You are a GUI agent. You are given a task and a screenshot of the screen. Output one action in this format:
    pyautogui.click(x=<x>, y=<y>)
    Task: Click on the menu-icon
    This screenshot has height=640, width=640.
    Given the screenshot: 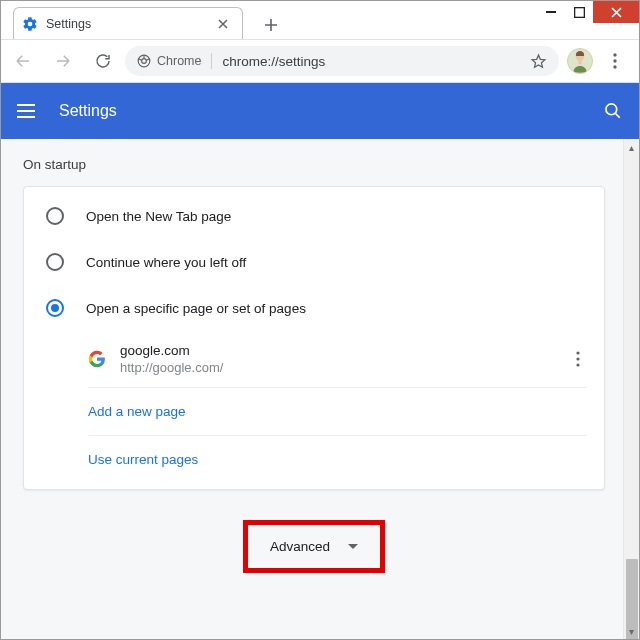 What is the action you would take?
    pyautogui.click(x=29, y=111)
    